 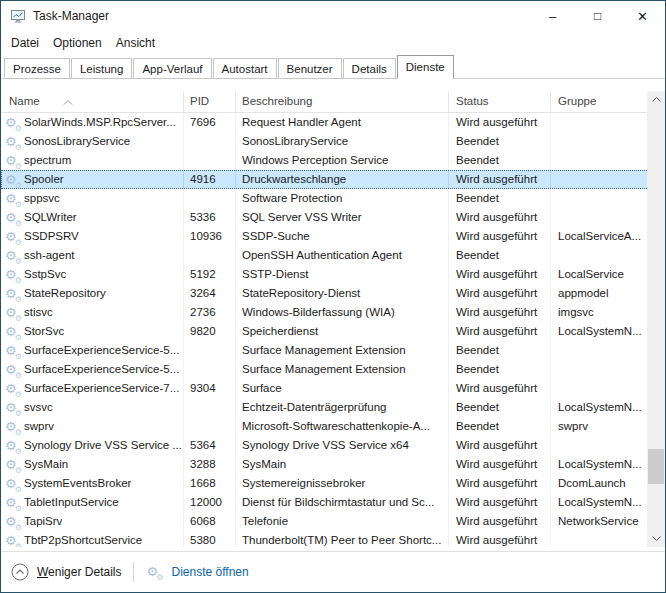 What do you see at coordinates (210, 102) in the screenshot?
I see `column-header-pid: PID` at bounding box center [210, 102].